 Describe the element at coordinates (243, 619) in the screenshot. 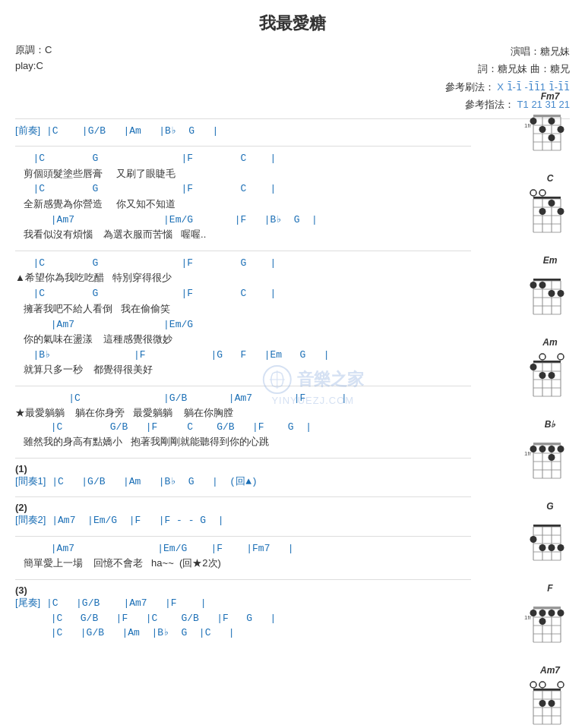

I see `outro-chords2: |C G/B |F |C G/B |F G |` at that location.